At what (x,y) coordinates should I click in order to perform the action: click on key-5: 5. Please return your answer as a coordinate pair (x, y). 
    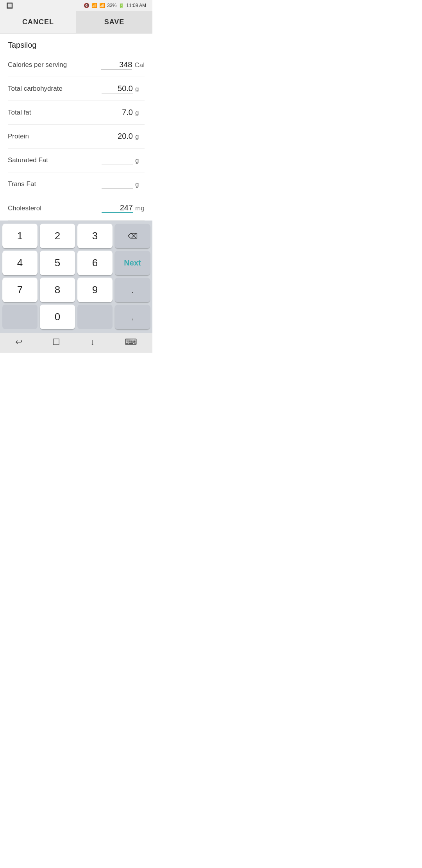
    Looking at the image, I should click on (57, 263).